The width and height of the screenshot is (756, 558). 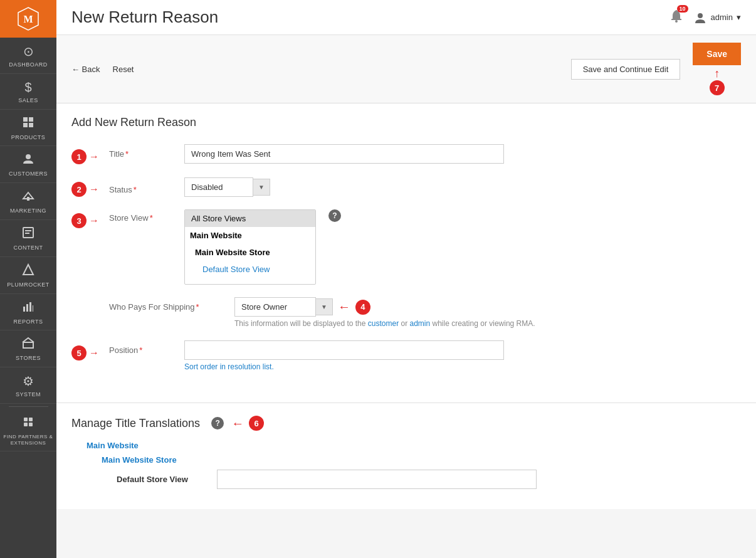 I want to click on annotation-3: 3, so click(x=79, y=221).